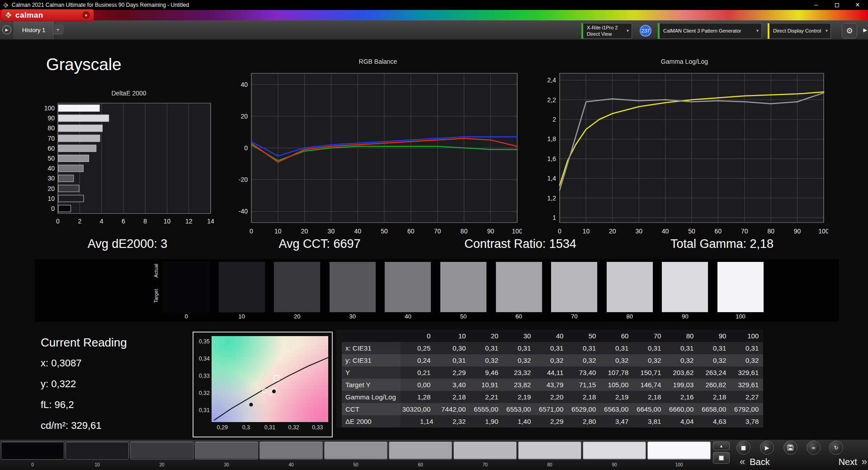 The width and height of the screenshot is (868, 470). I want to click on play-button: ▶, so click(767, 448).